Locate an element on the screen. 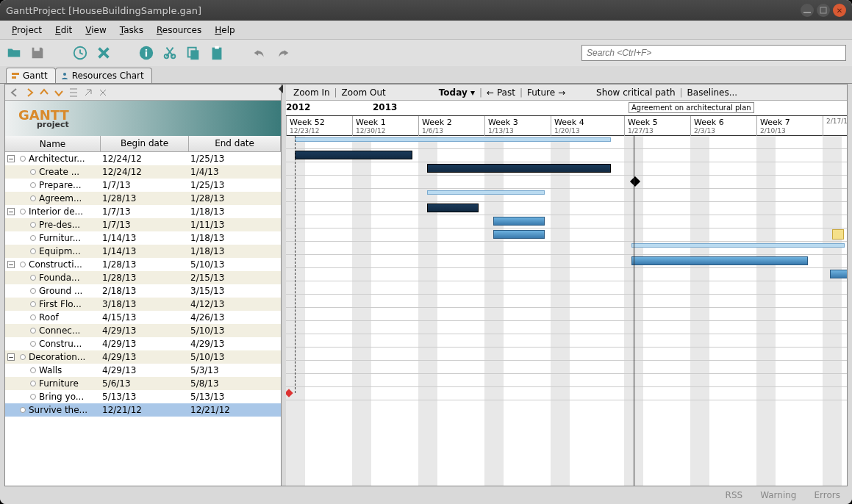 This screenshot has width=852, height=504. col-end-header: End date is located at coordinates (235, 144).